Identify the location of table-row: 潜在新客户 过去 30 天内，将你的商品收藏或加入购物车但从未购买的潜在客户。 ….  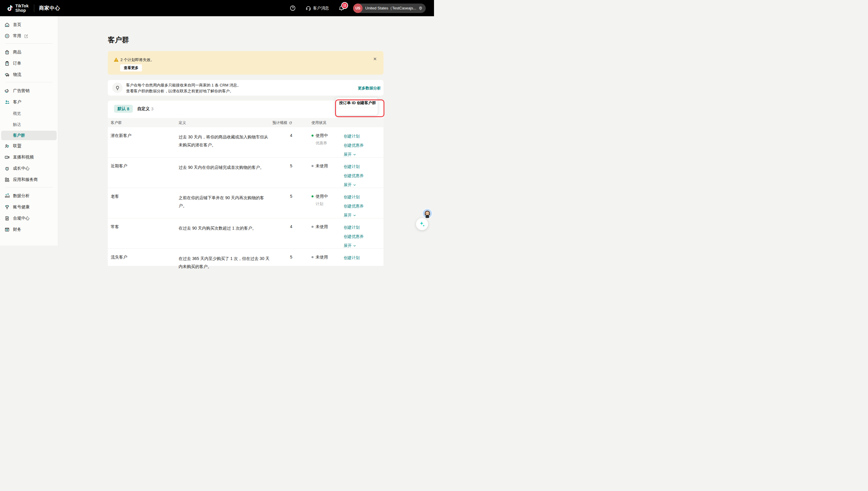
(246, 142).